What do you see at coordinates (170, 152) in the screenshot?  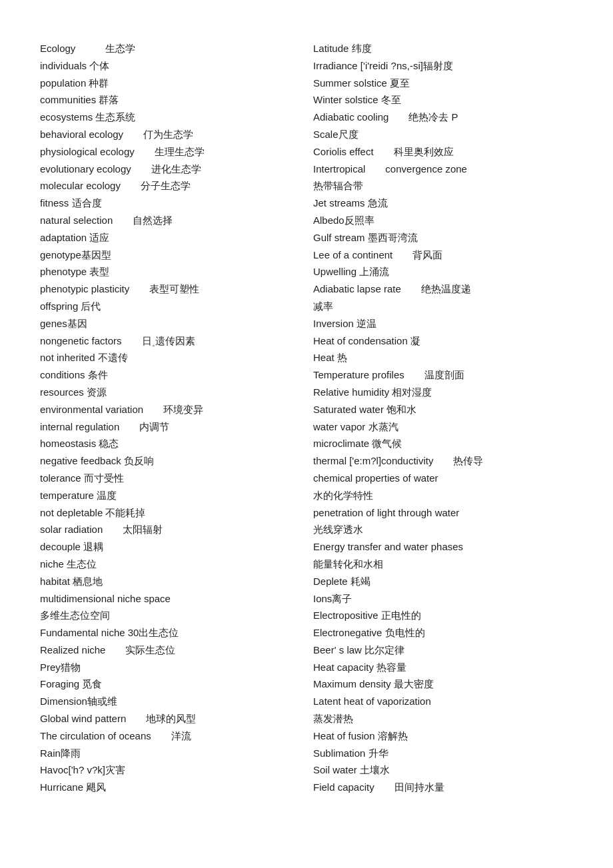 I see `list-item: physiological ecology 生理生态学` at bounding box center [170, 152].